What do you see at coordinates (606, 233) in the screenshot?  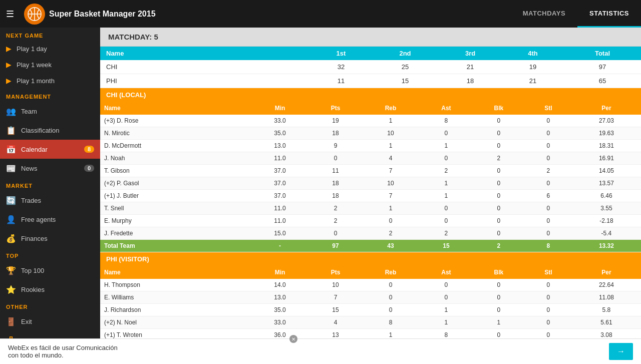 I see `player-per: -5.4` at bounding box center [606, 233].